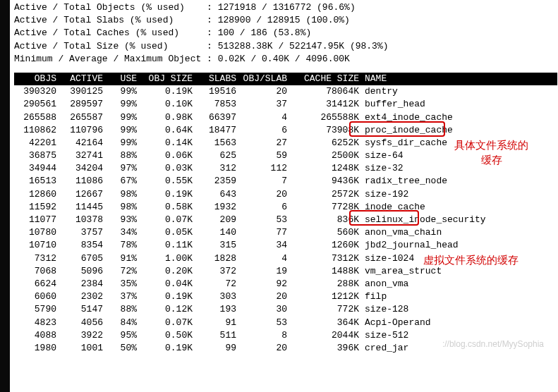  I want to click on cell-objs: 390320, so click(37, 92).